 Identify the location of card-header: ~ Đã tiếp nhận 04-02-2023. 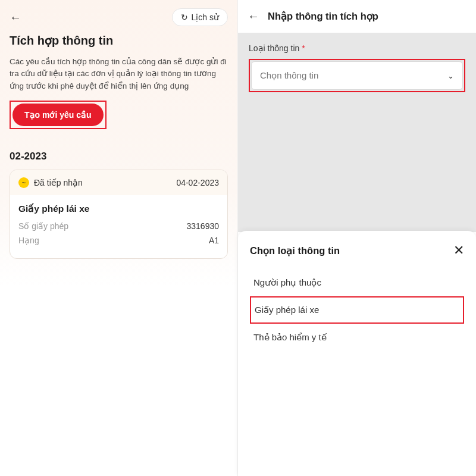
(119, 183).